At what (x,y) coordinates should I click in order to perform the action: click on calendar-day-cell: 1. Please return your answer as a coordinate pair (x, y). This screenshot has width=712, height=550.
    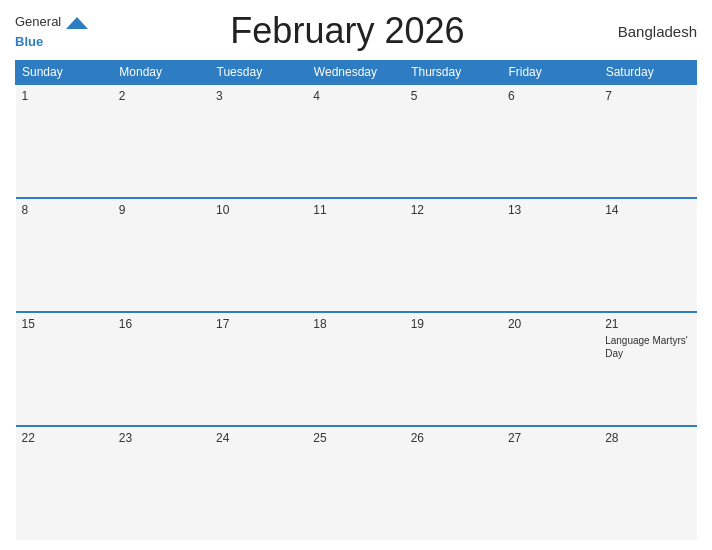
    Looking at the image, I should click on (64, 141).